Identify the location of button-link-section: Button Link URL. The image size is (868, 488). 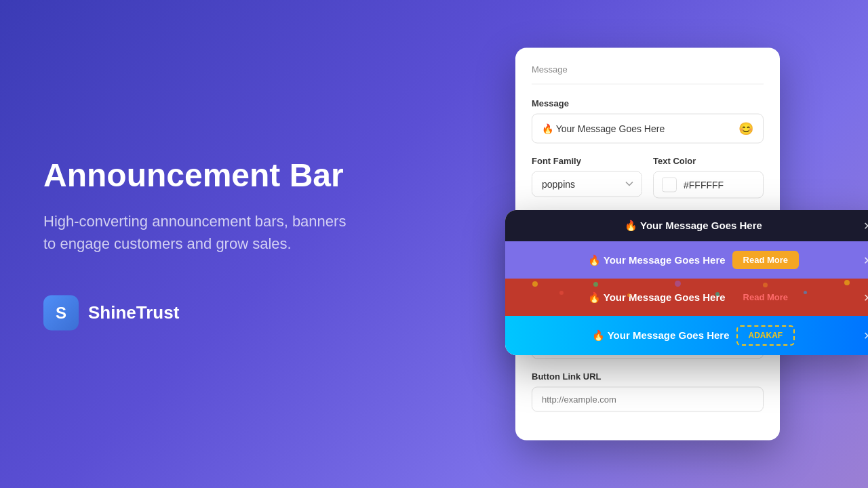
(648, 392).